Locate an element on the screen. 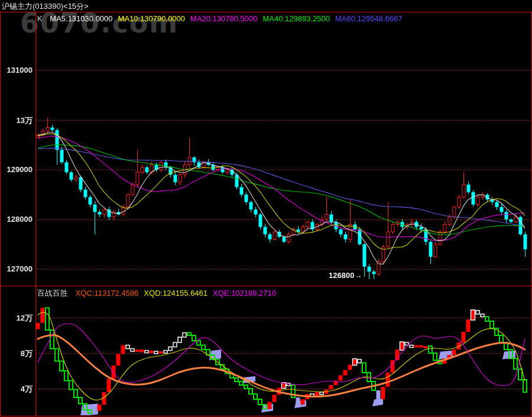  ma40-value-label: MA40:129893.2500 is located at coordinates (297, 19).